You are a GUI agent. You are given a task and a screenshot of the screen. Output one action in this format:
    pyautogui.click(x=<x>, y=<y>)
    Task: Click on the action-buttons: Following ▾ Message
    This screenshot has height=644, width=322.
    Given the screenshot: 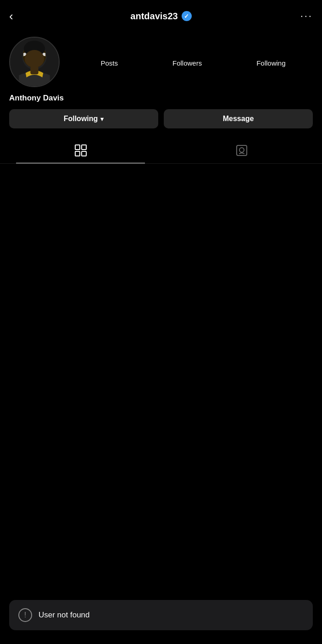 What is the action you would take?
    pyautogui.click(x=161, y=119)
    